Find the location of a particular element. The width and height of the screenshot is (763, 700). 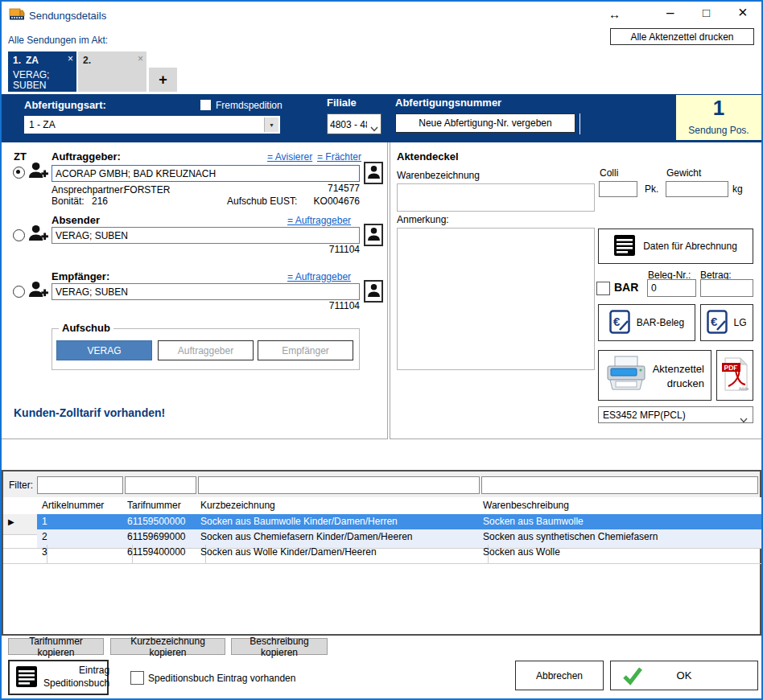

resize-icon: ↔ is located at coordinates (615, 14).